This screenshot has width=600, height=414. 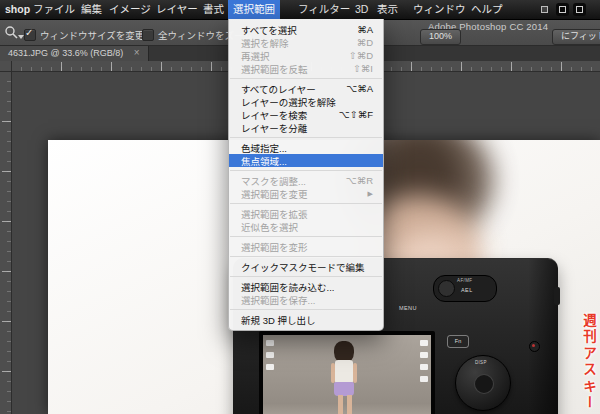 I want to click on fit-screen-button: にフィット, so click(x=576, y=37).